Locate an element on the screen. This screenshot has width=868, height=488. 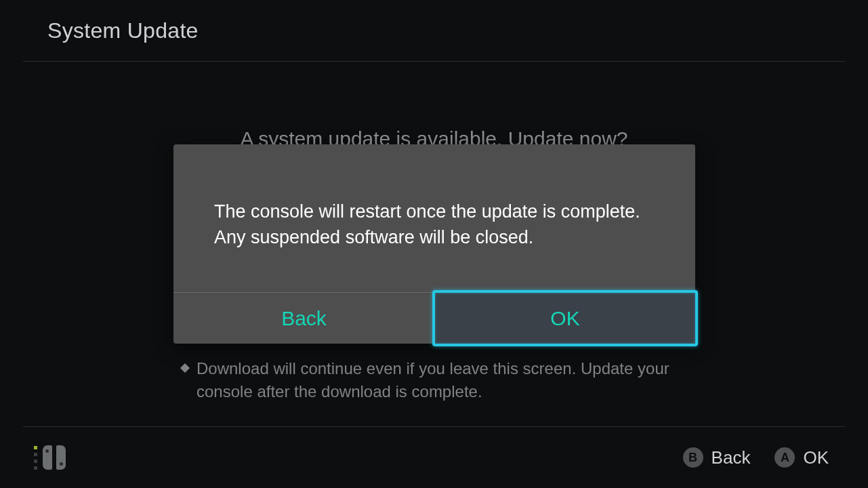
info-note-text: Download will continue even if you leave… is located at coordinates (447, 380).